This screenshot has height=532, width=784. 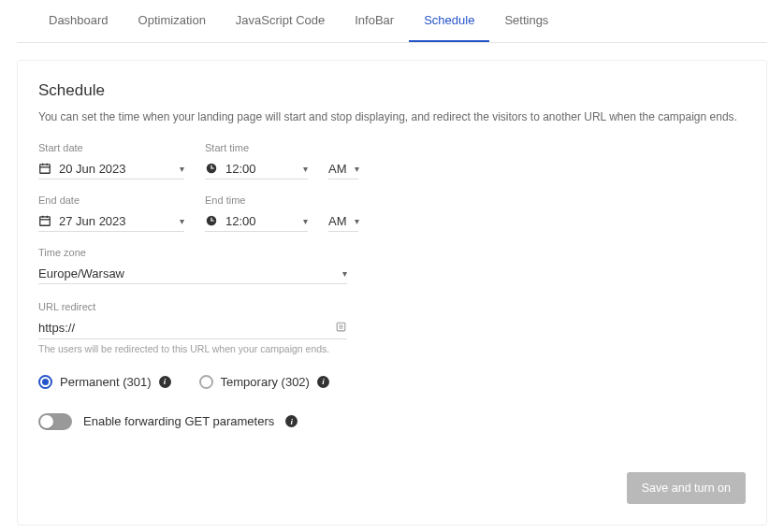 I want to click on end-ampm-value: AM, so click(x=338, y=221).